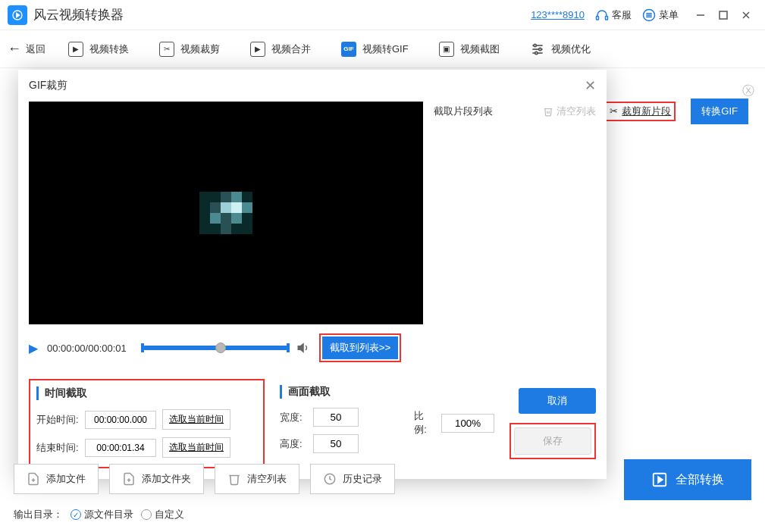 Image resolution: width=765 pixels, height=532 pixels. I want to click on menu-icon, so click(649, 15).